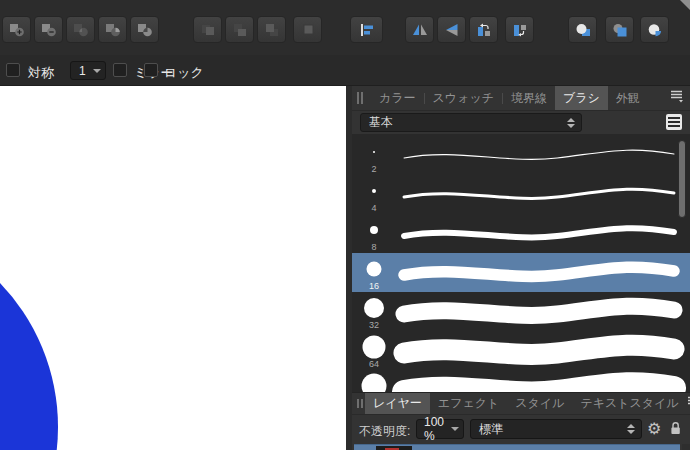 Image resolution: width=690 pixels, height=450 pixels. What do you see at coordinates (631, 429) in the screenshot?
I see `updown-arrows-icon` at bounding box center [631, 429].